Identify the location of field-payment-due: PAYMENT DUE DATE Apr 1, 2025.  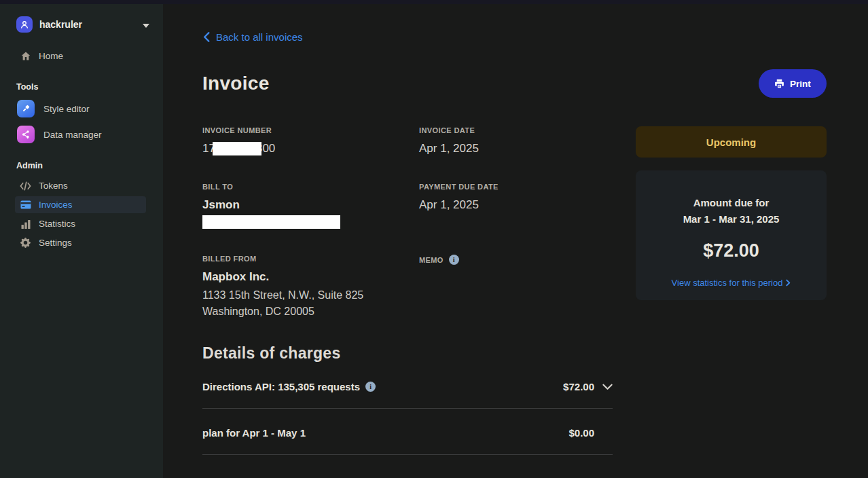
(516, 206).